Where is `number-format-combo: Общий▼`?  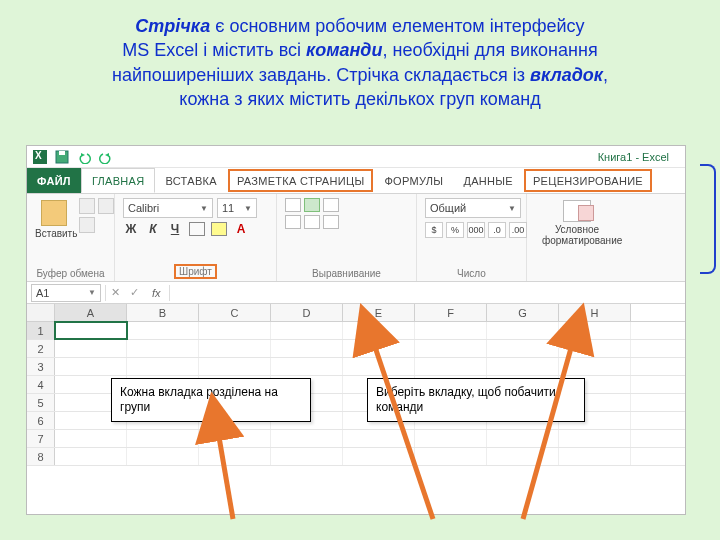
number-format-combo: Общий▼ is located at coordinates (473, 208).